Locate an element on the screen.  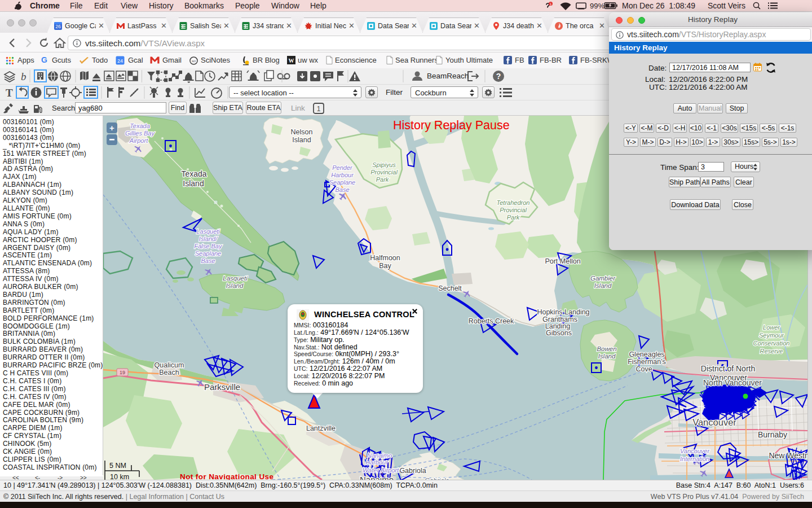
svg-text: 26 is located at coordinates (58, 27).